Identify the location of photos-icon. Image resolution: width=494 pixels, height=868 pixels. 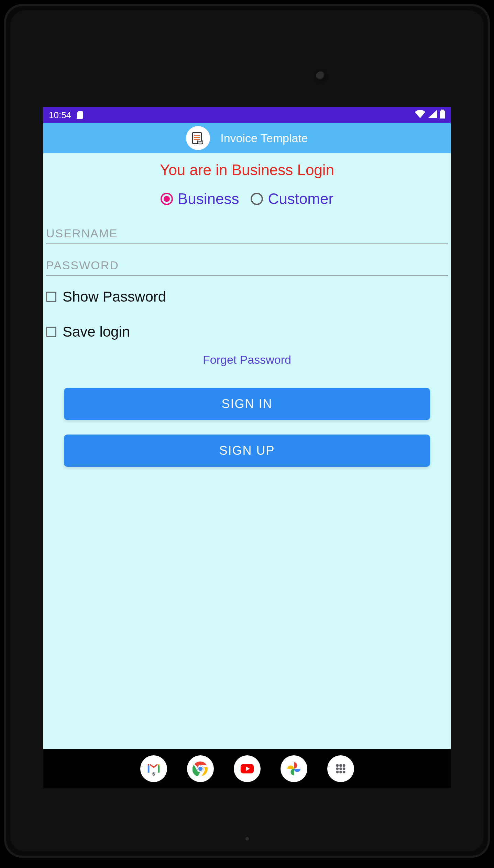
(294, 769).